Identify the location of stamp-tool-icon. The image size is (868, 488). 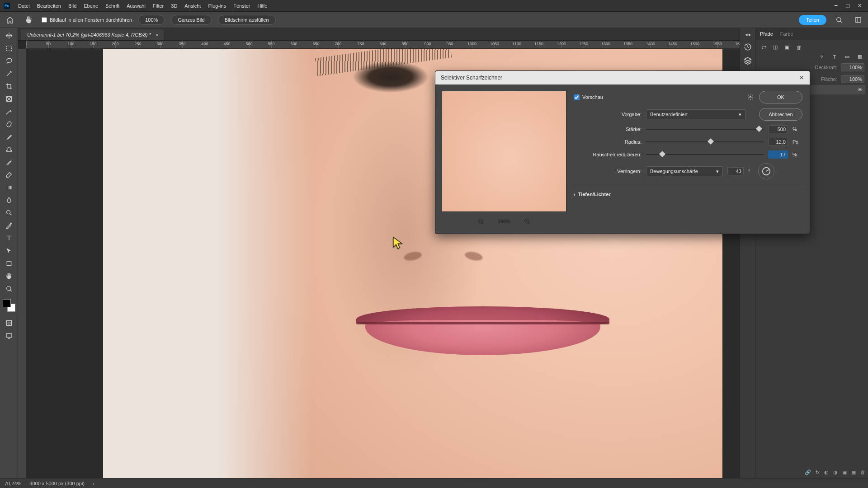
(9, 150).